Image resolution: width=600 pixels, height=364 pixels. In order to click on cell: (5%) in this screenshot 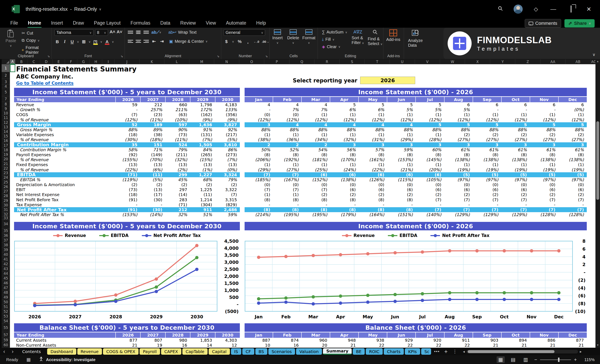, I will do `click(227, 140)`.